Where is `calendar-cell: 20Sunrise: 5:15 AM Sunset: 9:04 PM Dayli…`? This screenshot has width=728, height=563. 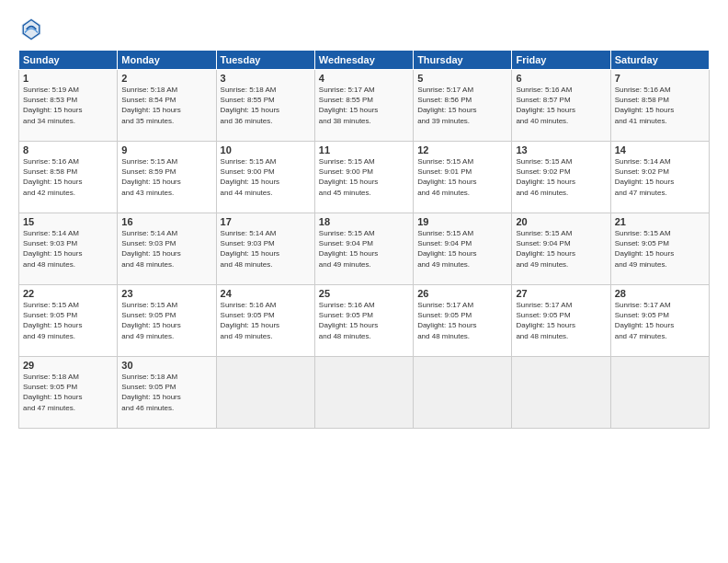
calendar-cell: 20Sunrise: 5:15 AM Sunset: 9:04 PM Dayli… is located at coordinates (561, 249).